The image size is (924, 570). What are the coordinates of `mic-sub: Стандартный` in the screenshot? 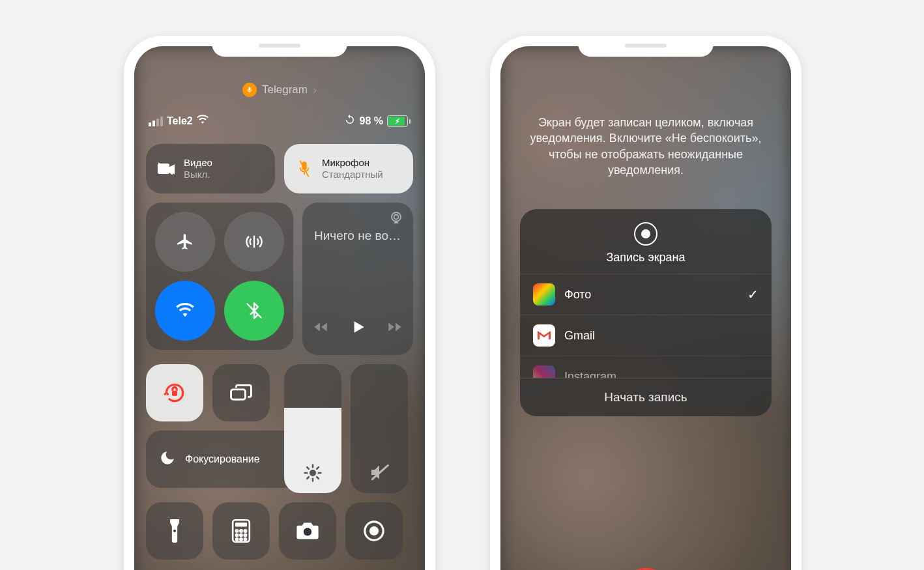 It's located at (353, 175).